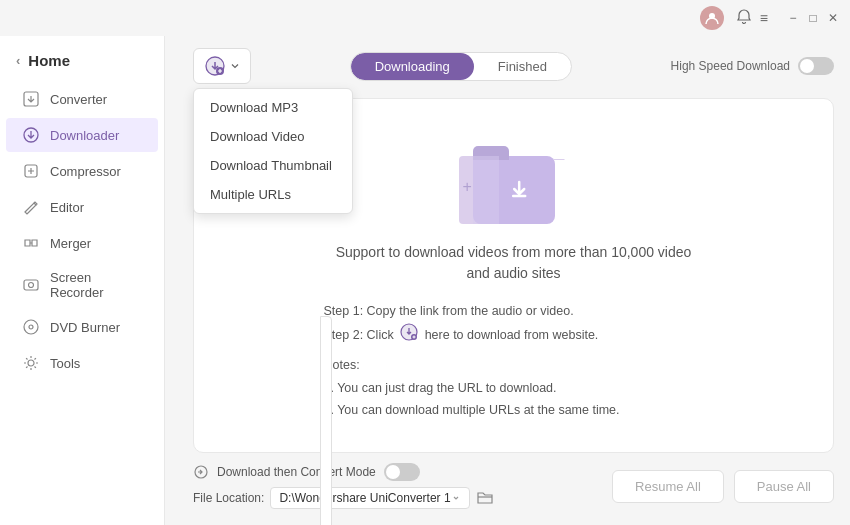 This screenshot has height=525, width=850. What do you see at coordinates (31, 135) in the screenshot?
I see `downloader-icon` at bounding box center [31, 135].